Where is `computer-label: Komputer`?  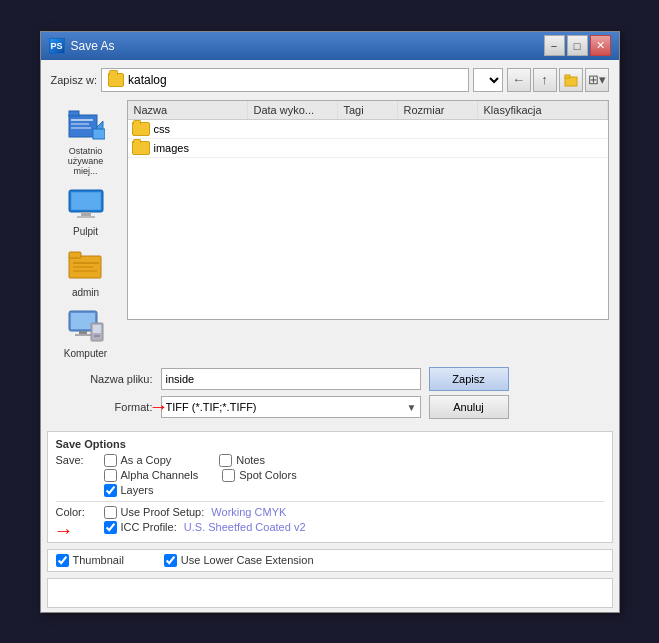 computer-label: Komputer is located at coordinates (86, 354).